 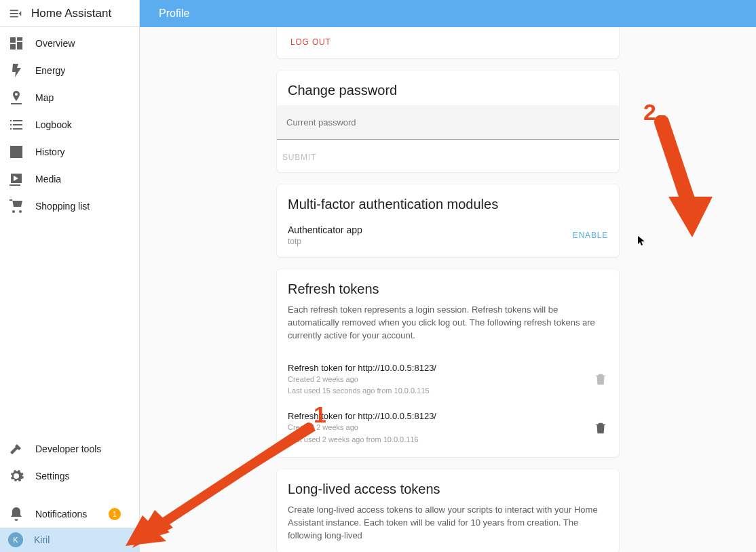 I want to click on sidebar-item-media: Media, so click(x=69, y=179).